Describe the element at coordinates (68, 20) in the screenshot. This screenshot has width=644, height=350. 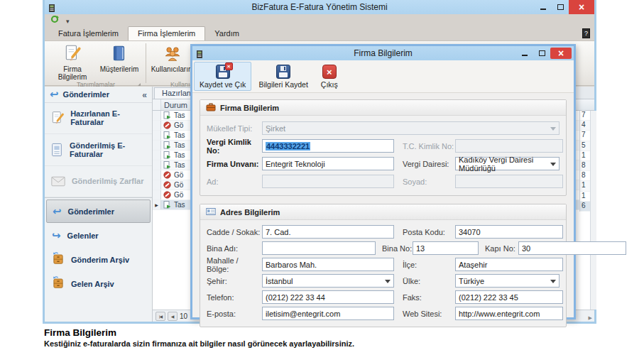
I see `qat-customize-icon` at that location.